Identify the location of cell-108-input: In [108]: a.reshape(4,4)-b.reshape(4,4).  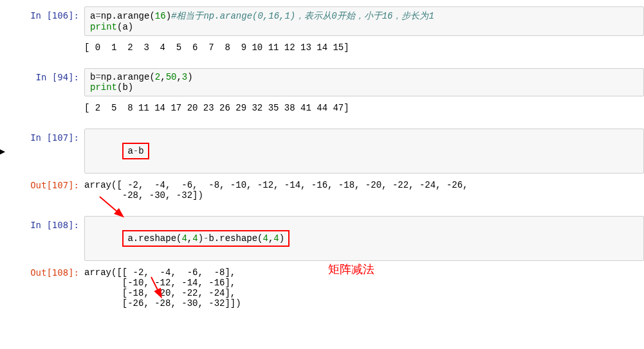
(322, 238).